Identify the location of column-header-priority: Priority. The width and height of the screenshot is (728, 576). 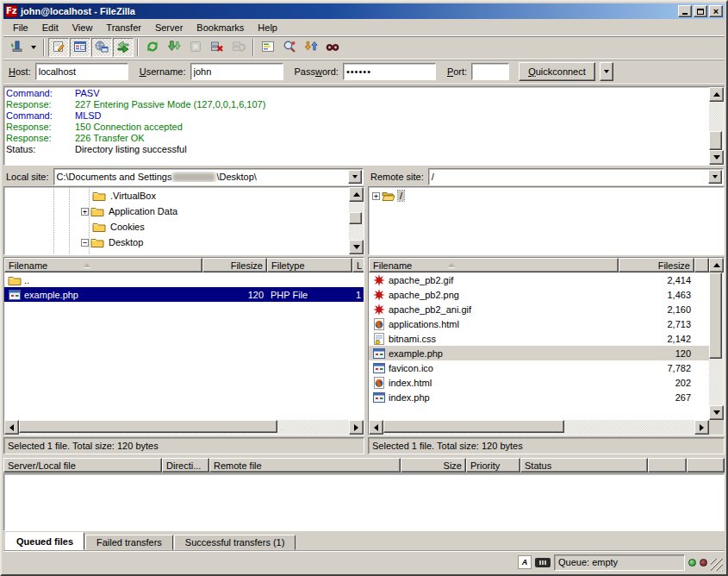
(493, 466).